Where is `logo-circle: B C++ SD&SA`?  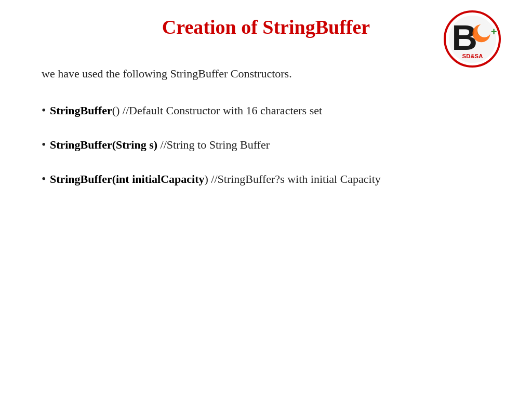 logo-circle: B C++ SD&SA is located at coordinates (472, 39).